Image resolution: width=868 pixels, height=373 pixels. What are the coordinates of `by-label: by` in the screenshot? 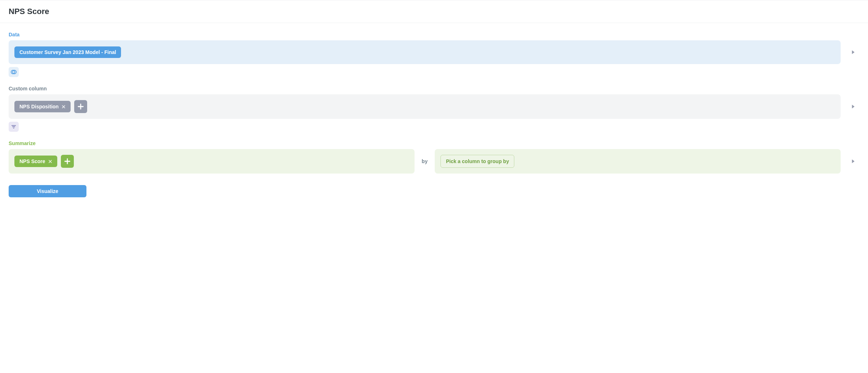 It's located at (425, 161).